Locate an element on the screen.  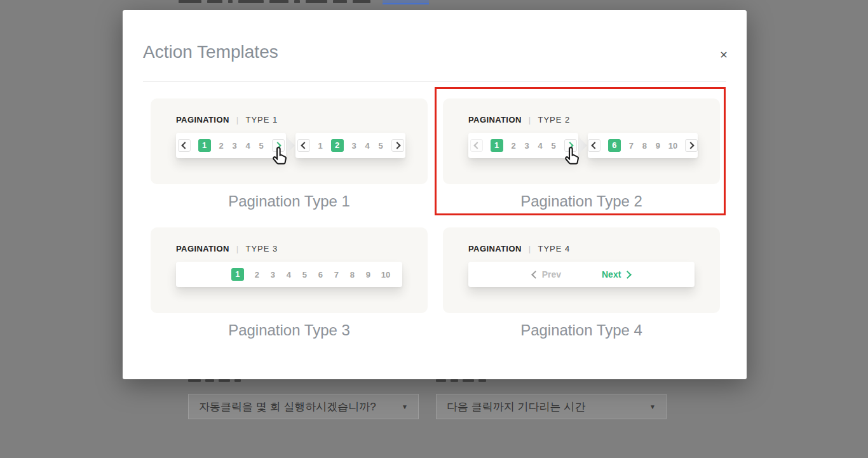
card-type-label: TYPE 4 is located at coordinates (554, 249).